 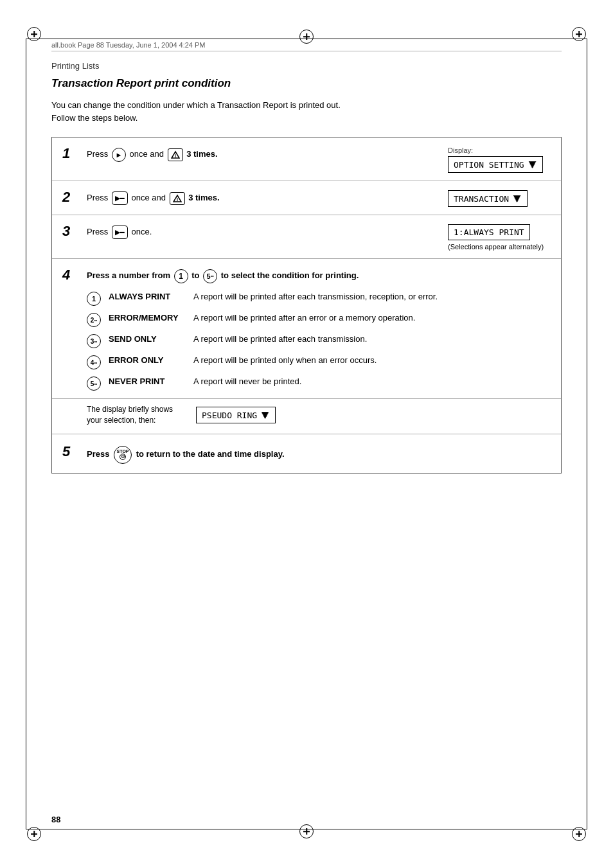 I want to click on sub-item-3: 3∞ SEND ONLY A report will be printed af…, so click(x=319, y=341).